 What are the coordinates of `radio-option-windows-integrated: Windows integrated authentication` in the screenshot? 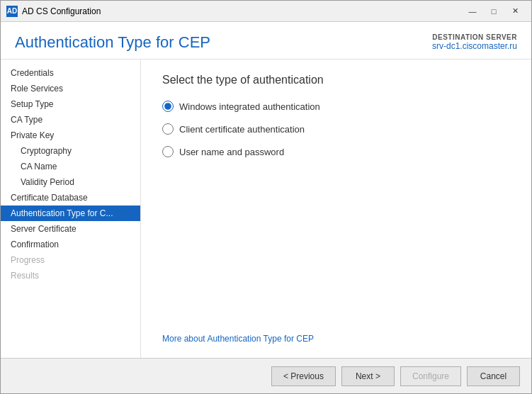 It's located at (336, 106).